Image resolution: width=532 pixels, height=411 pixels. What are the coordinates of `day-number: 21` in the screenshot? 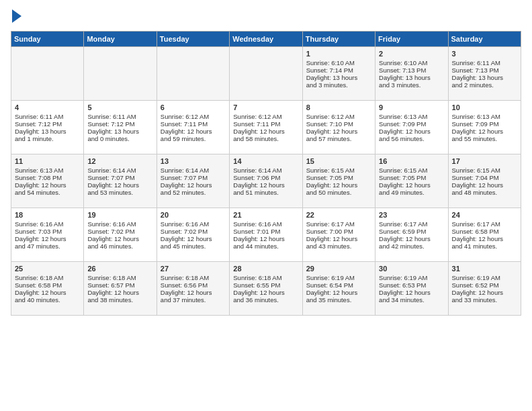 It's located at (266, 215).